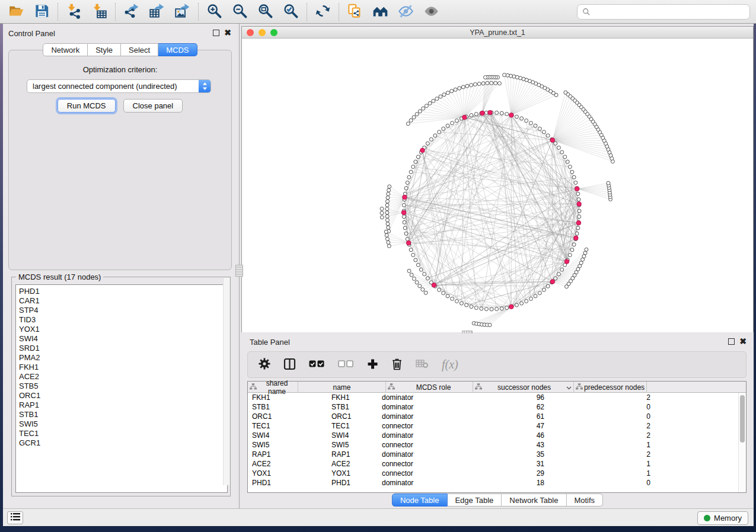 Image resolution: width=756 pixels, height=532 pixels. What do you see at coordinates (742, 443) in the screenshot?
I see `table-scrollbar` at bounding box center [742, 443].